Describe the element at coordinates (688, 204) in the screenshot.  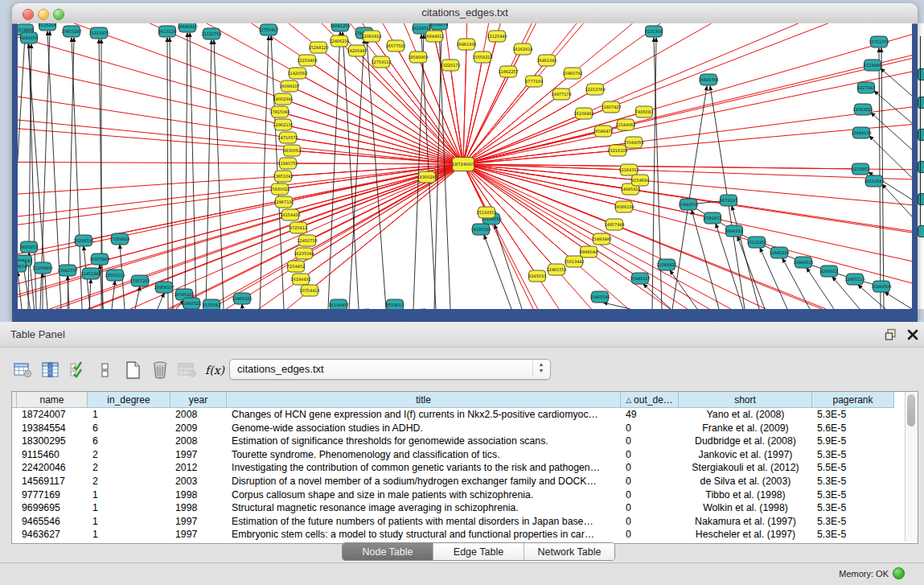
I see `graph-node: 10444532` at that location.